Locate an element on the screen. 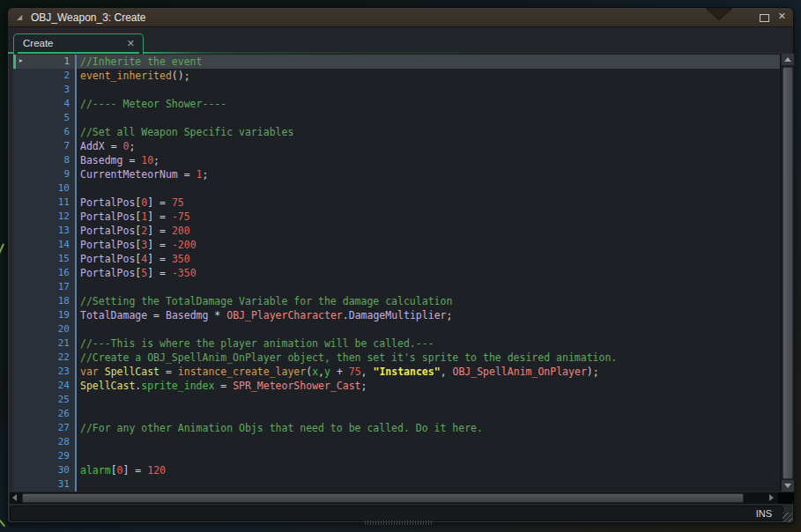  code-line: 15PortalPos[4] = 350 is located at coordinates (397, 259).